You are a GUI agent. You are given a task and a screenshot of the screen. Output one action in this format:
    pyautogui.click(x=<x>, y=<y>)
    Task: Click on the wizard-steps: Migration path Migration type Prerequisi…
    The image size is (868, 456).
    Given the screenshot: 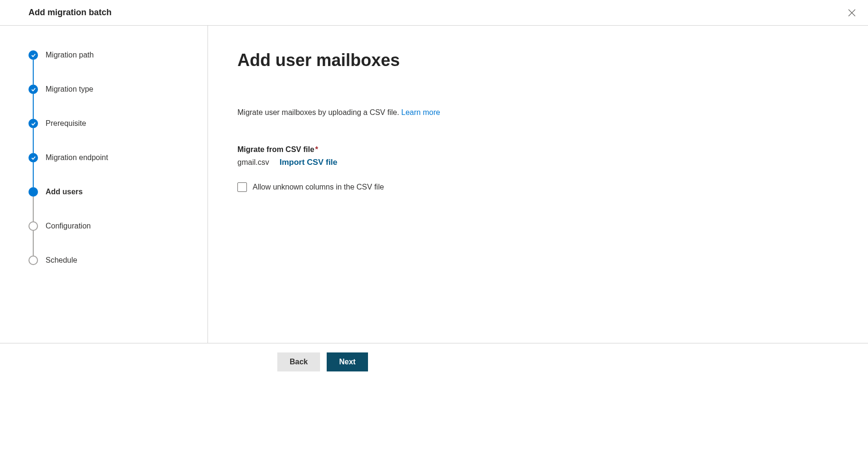 What is the action you would take?
    pyautogui.click(x=111, y=158)
    